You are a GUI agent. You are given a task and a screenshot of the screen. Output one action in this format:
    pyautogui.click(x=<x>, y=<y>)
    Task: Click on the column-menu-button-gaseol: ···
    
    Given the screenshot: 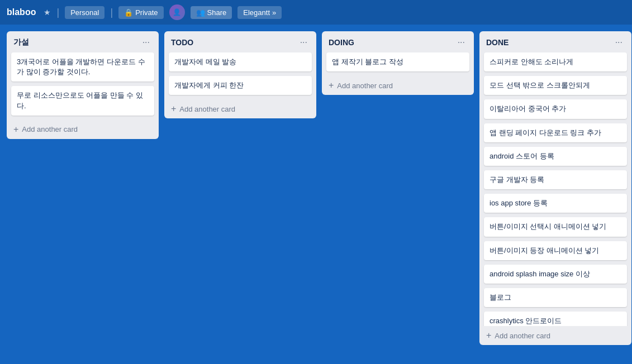 What is the action you would take?
    pyautogui.click(x=146, y=42)
    